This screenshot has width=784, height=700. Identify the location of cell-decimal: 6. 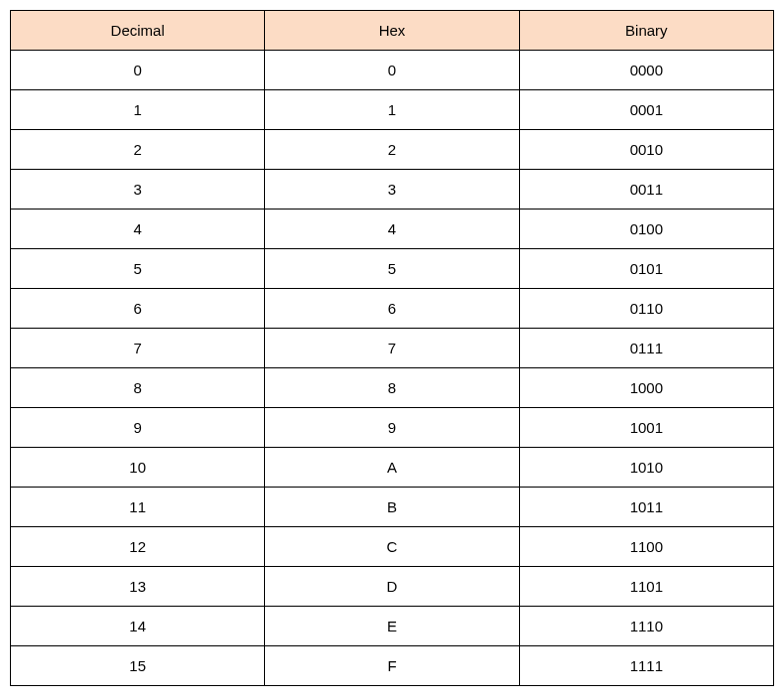
(138, 309).